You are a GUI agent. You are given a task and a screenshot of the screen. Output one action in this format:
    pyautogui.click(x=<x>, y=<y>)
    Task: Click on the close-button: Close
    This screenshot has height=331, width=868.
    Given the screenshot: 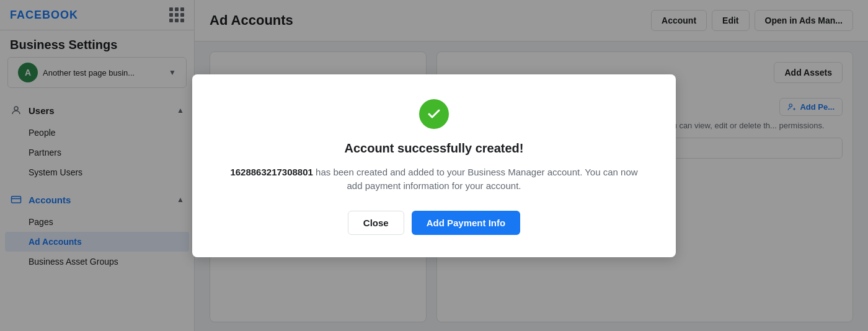 What is the action you would take?
    pyautogui.click(x=376, y=223)
    